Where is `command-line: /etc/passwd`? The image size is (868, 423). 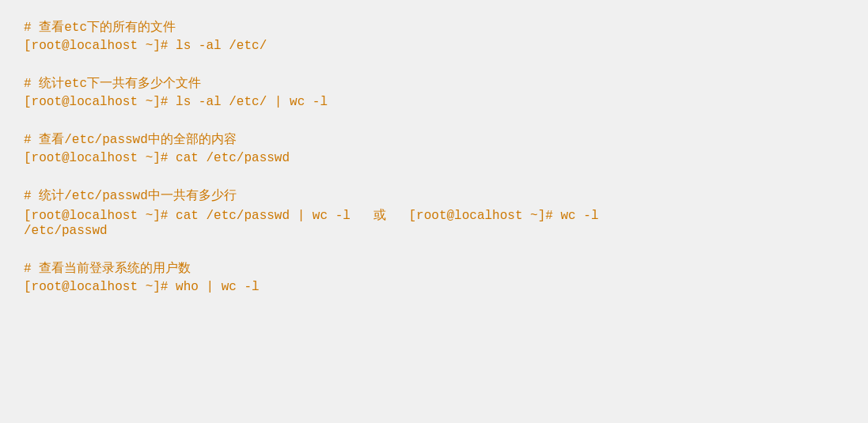 command-line: /etc/passwd is located at coordinates (434, 231).